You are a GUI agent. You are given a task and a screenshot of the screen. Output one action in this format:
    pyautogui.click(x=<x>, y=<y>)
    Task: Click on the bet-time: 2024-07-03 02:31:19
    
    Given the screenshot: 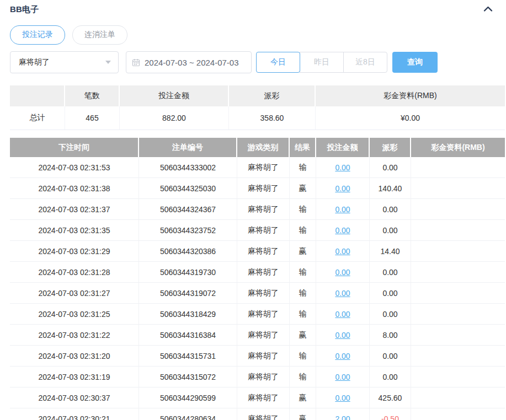 What is the action you would take?
    pyautogui.click(x=74, y=377)
    